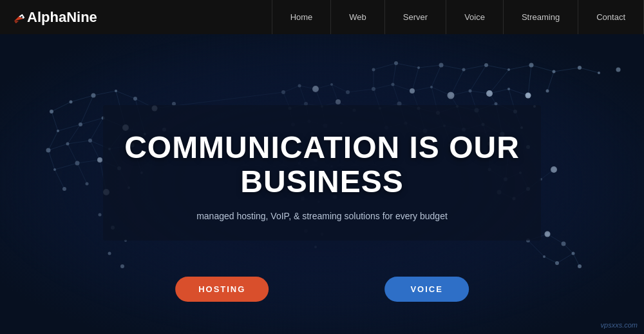 The image size is (644, 334). What do you see at coordinates (301, 17) in the screenshot?
I see `nav-link-home: Home` at bounding box center [301, 17].